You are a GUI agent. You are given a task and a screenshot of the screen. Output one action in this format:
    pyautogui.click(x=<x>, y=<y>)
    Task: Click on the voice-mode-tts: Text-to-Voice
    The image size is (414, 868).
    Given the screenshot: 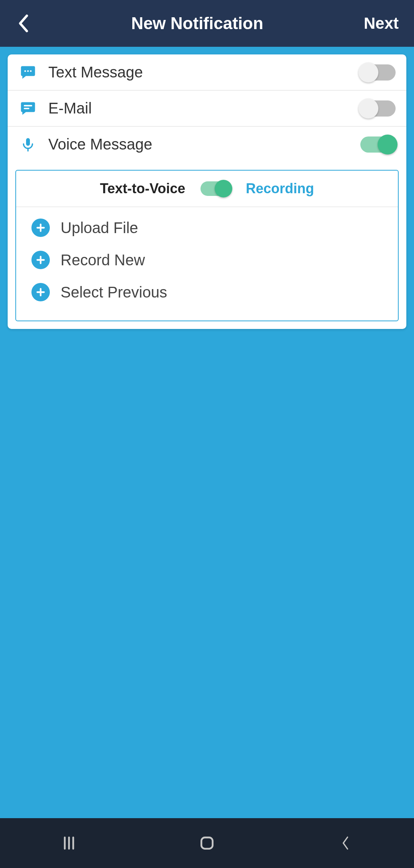 What is the action you would take?
    pyautogui.click(x=143, y=189)
    